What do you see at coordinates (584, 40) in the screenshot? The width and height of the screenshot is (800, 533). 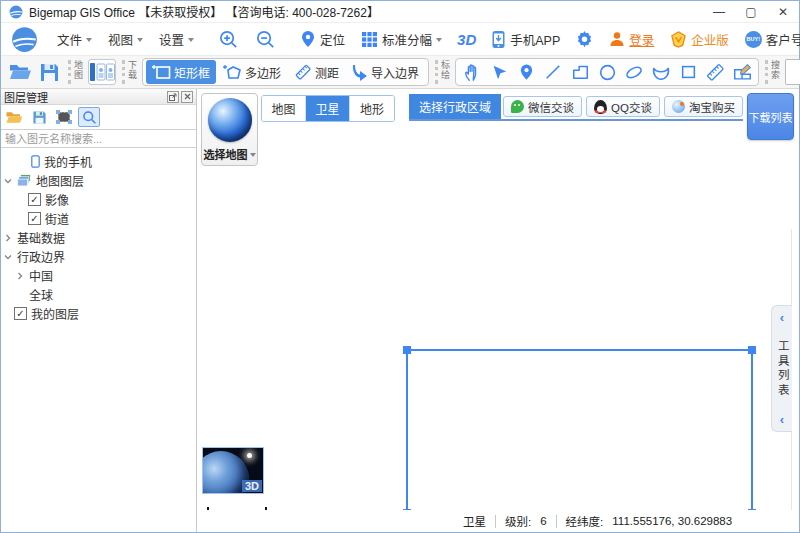 I see `gear-icon` at bounding box center [584, 40].